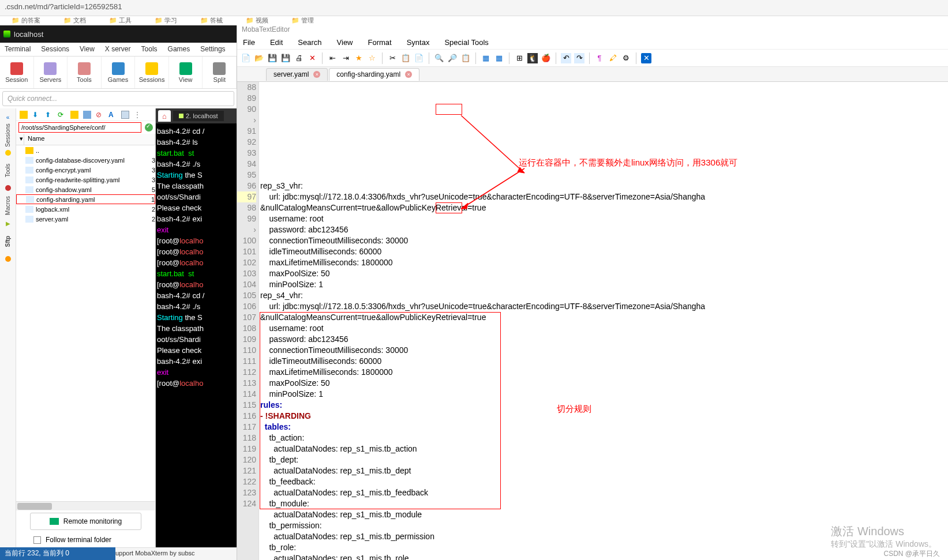 Image resolution: width=948 pixels, height=560 pixels. Describe the element at coordinates (152, 73) in the screenshot. I see `tb-sessions: Sessions` at that location.